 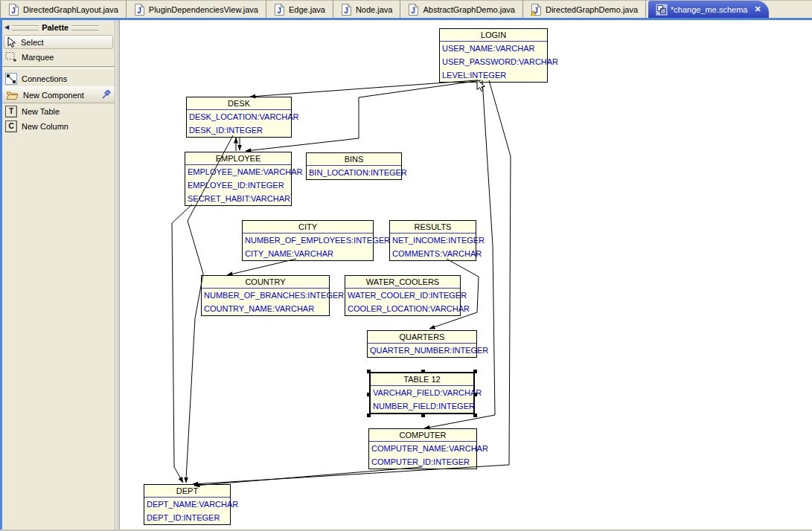 What do you see at coordinates (106, 95) in the screenshot?
I see `pin-icon` at bounding box center [106, 95].